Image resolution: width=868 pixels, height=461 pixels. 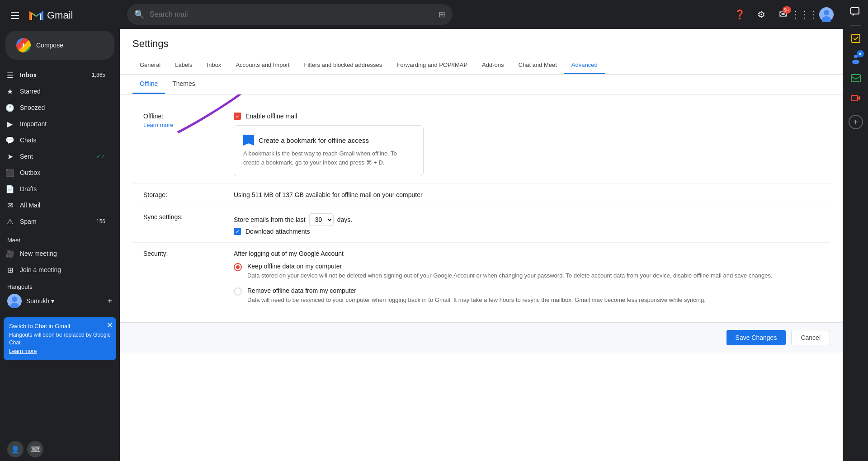 I want to click on compose-button: + Compose, so click(x=60, y=45).